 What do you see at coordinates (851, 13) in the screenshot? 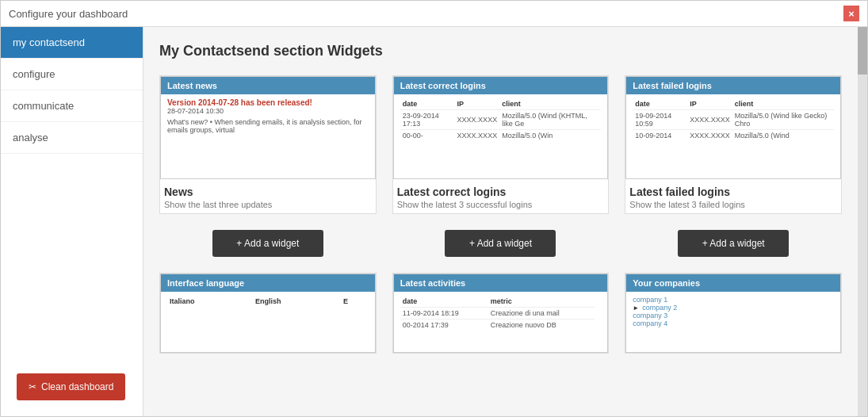
I see `close-button: ×` at bounding box center [851, 13].